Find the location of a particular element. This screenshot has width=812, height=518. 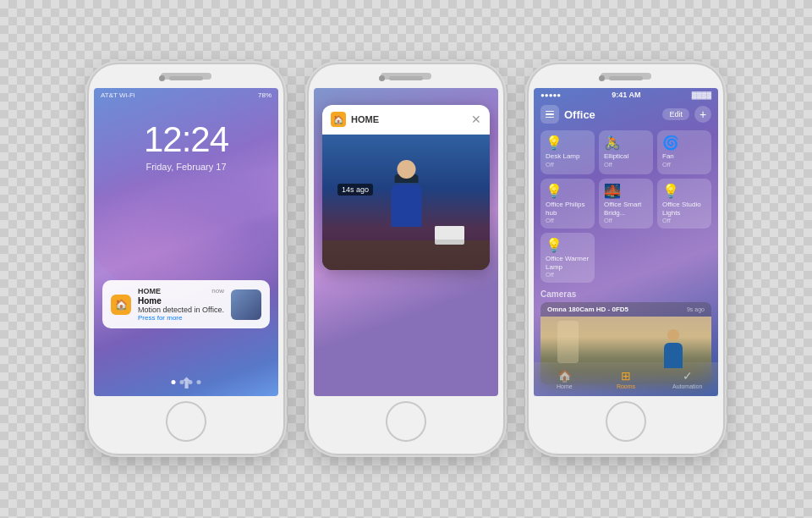

home-app-navbar: Office Edit + is located at coordinates (626, 114).